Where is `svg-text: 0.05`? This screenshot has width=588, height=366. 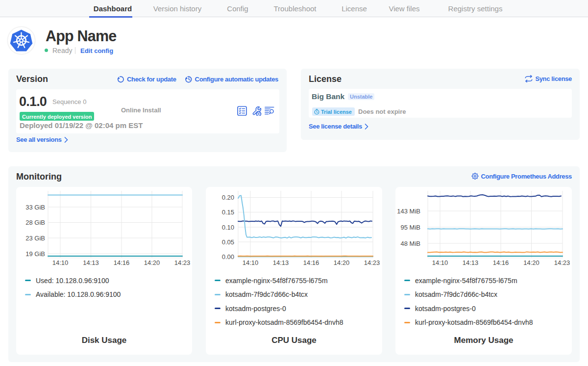 svg-text: 0.05 is located at coordinates (228, 242).